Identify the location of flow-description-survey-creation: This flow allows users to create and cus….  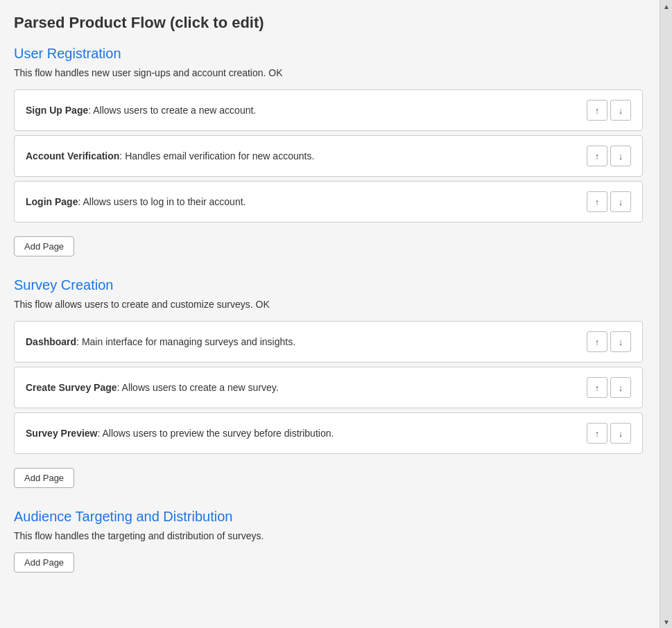
(329, 304).